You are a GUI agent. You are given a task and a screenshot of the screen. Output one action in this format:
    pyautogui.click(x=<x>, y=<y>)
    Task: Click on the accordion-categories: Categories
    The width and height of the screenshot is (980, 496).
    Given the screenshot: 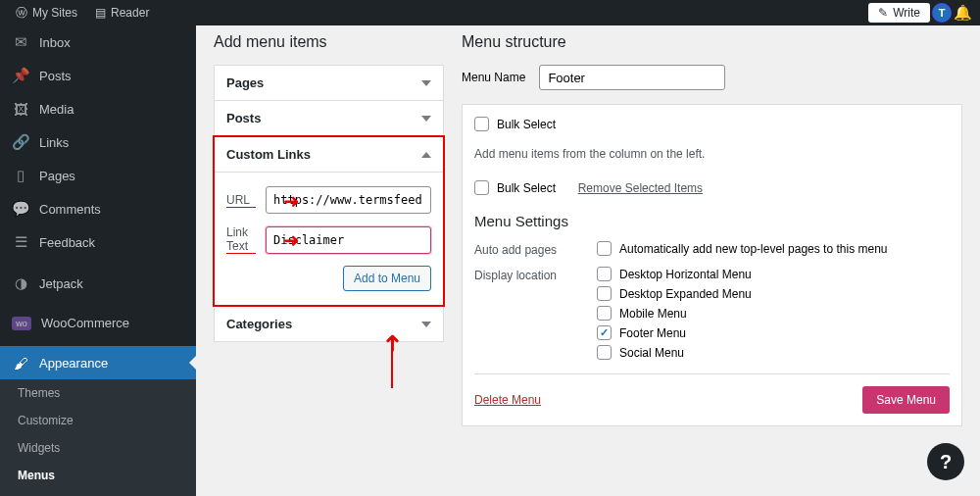 What is the action you would take?
    pyautogui.click(x=329, y=323)
    